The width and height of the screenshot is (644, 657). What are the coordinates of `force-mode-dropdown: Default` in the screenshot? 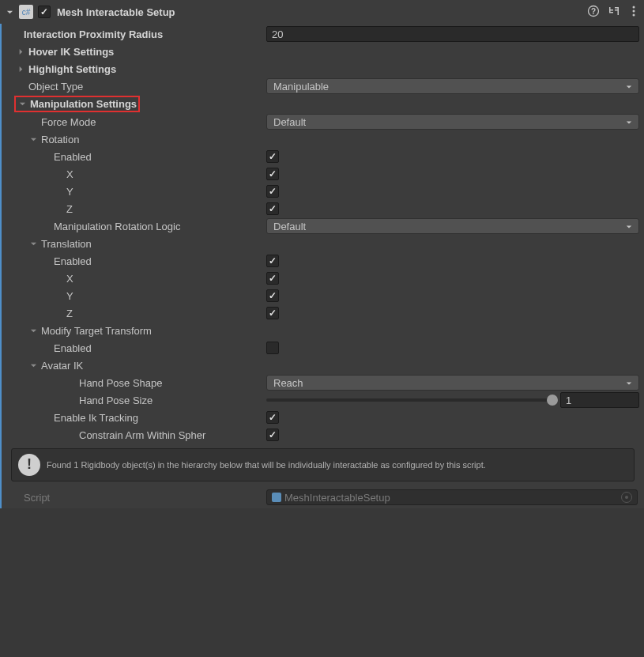 It's located at (453, 122).